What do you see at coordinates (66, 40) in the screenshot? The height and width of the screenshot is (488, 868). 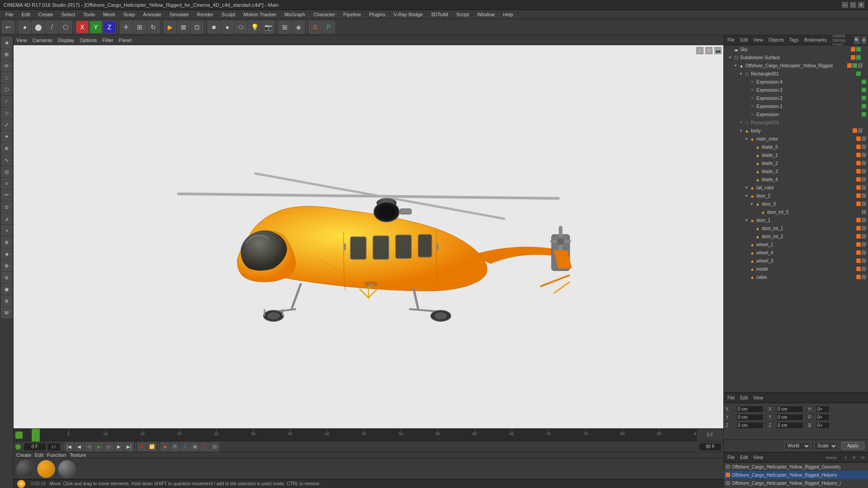 I see `viewport-menu-display: Display` at bounding box center [66, 40].